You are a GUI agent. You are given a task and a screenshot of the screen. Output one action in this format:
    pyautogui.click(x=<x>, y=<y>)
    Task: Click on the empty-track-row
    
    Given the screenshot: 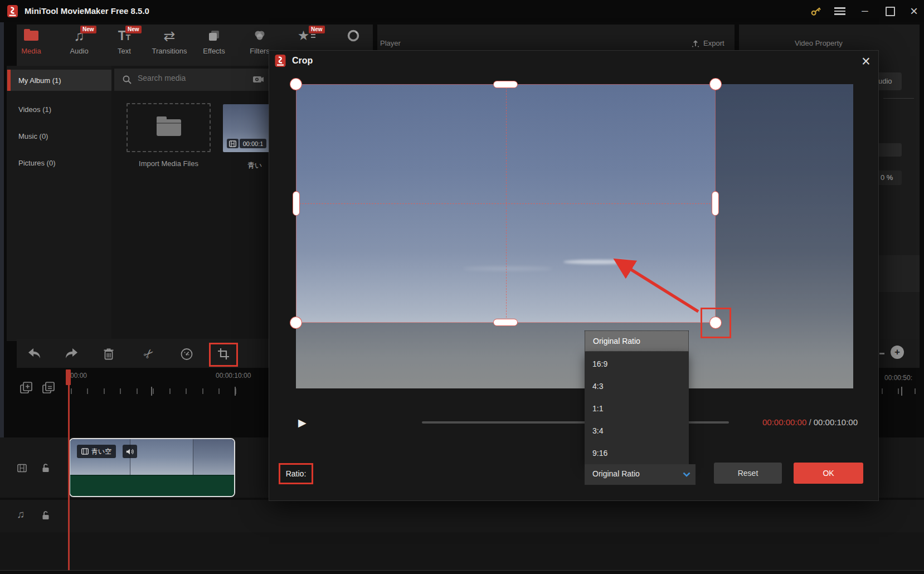 What is the action you would take?
    pyautogui.click(x=462, y=551)
    